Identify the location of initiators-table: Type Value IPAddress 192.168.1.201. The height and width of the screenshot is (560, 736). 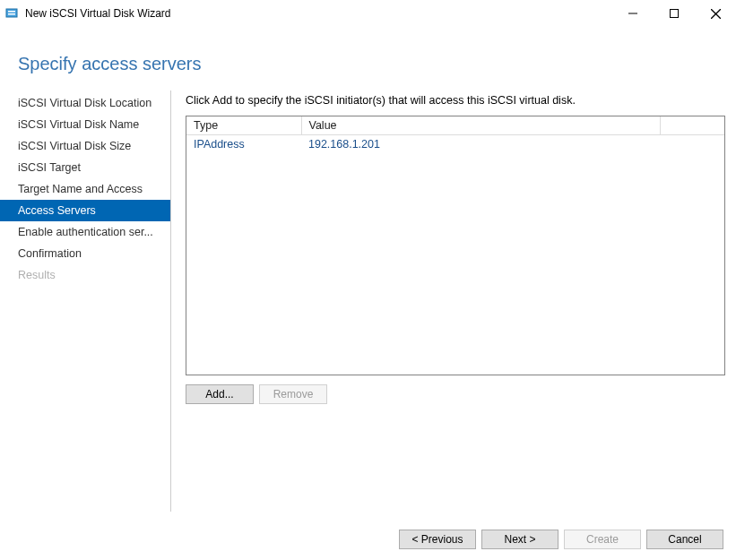
(455, 134).